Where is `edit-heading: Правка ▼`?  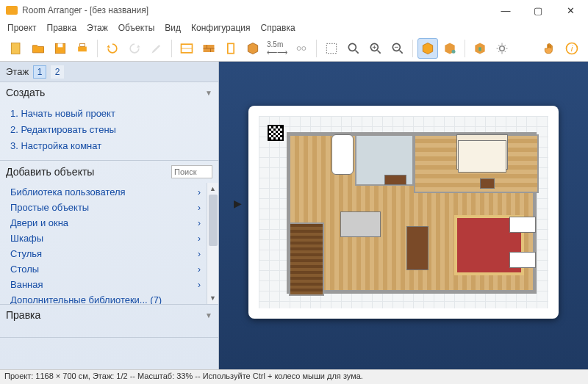
edit-heading: Правка ▼ is located at coordinates (109, 315).